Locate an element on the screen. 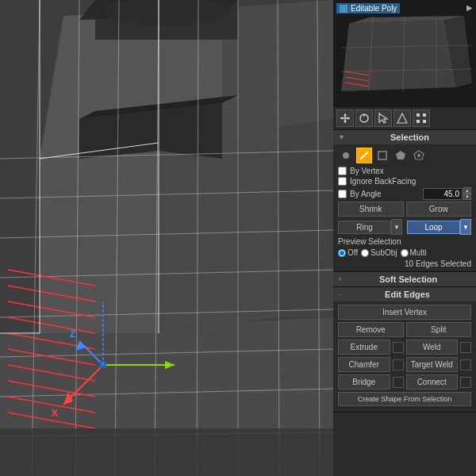 This screenshot has height=476, width=476. preview-off-label: Off is located at coordinates (352, 252).